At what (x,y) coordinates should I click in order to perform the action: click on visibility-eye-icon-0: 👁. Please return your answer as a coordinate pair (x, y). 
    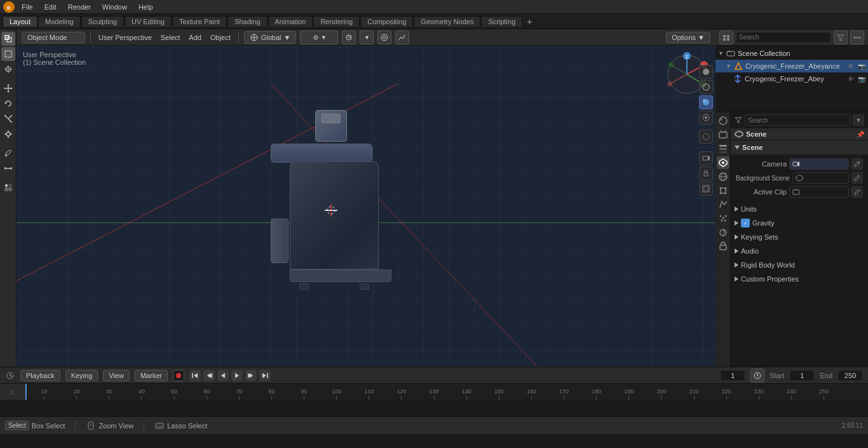
    Looking at the image, I should click on (851, 66).